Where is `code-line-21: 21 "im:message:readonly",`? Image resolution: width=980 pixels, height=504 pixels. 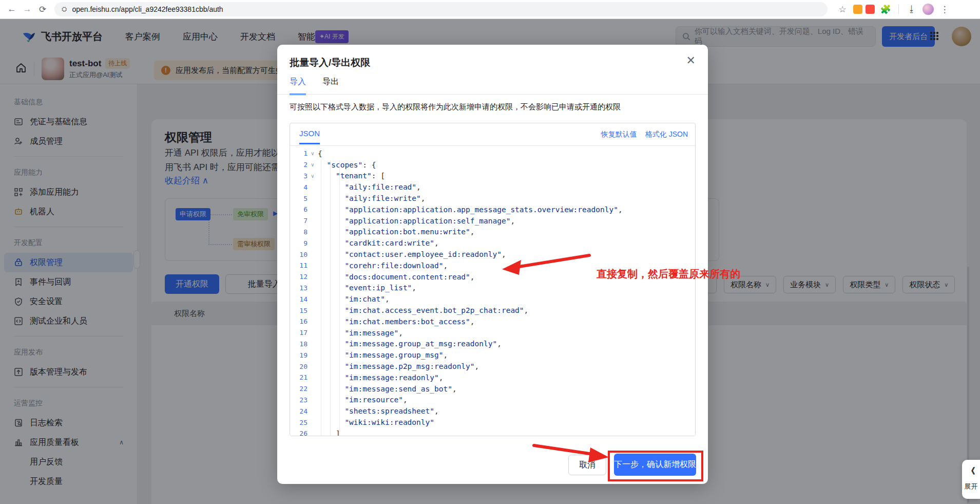 code-line-21: 21 "im:message:readonly", is located at coordinates (493, 378).